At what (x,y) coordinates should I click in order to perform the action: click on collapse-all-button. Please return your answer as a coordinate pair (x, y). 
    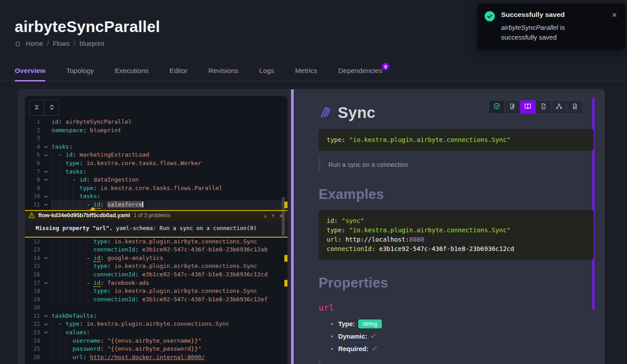
    Looking at the image, I should click on (36, 108).